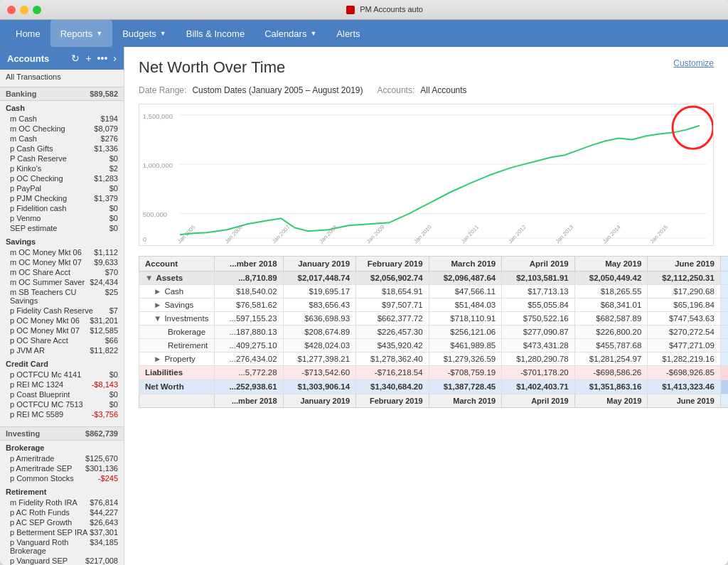 This screenshot has width=728, height=565. What do you see at coordinates (611, 345) in the screenshot?
I see `cell: $455,787.68` at bounding box center [611, 345].